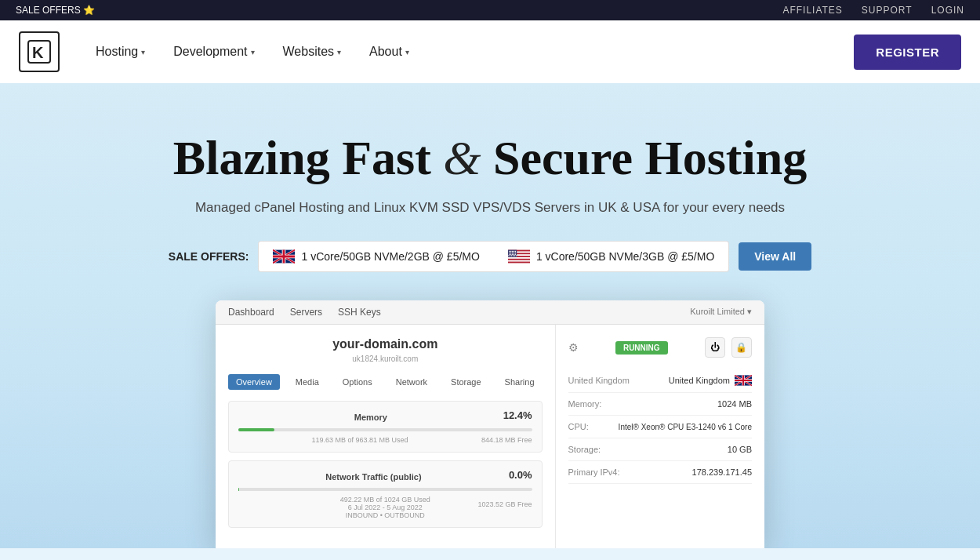  I want to click on server-storage-row: Storage: 10 GB, so click(660, 450).